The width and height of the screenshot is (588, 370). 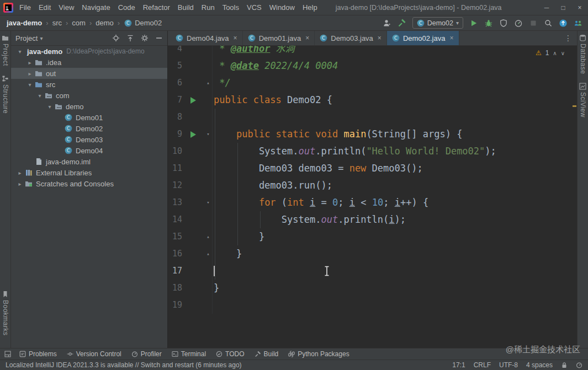 What do you see at coordinates (267, 354) in the screenshot?
I see `tool-window-button-build: Build` at bounding box center [267, 354].